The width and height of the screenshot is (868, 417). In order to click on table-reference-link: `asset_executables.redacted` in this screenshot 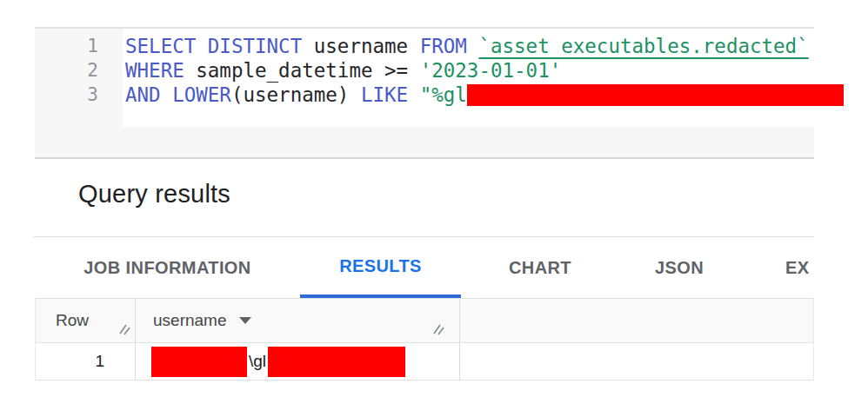, I will do `click(644, 46)`.